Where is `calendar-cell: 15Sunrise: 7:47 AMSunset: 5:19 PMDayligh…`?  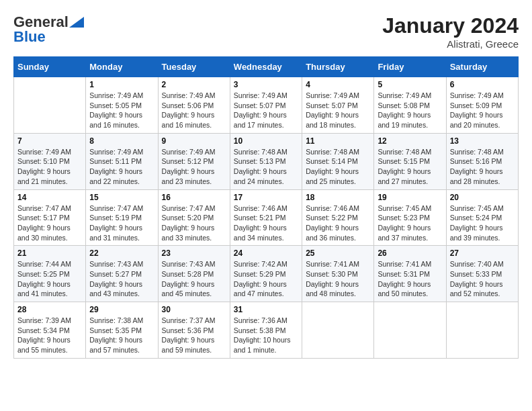 calendar-cell: 15Sunrise: 7:47 AMSunset: 5:19 PMDayligh… is located at coordinates (122, 218).